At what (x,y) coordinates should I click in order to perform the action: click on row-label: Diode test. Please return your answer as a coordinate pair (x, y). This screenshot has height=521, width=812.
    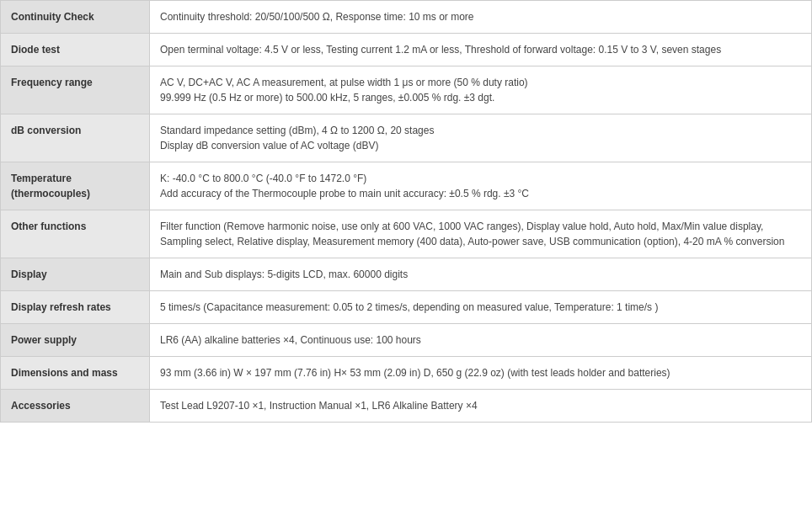
    Looking at the image, I should click on (76, 51).